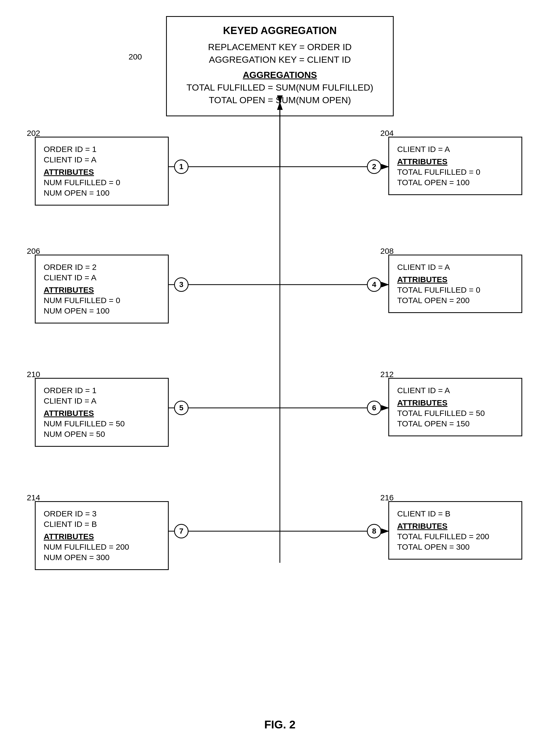 The width and height of the screenshot is (560, 752). Describe the element at coordinates (102, 289) in the screenshot. I see `box-206: ORDER ID = 2 CLIENT ID = A ATTRIBUTES NU…` at that location.